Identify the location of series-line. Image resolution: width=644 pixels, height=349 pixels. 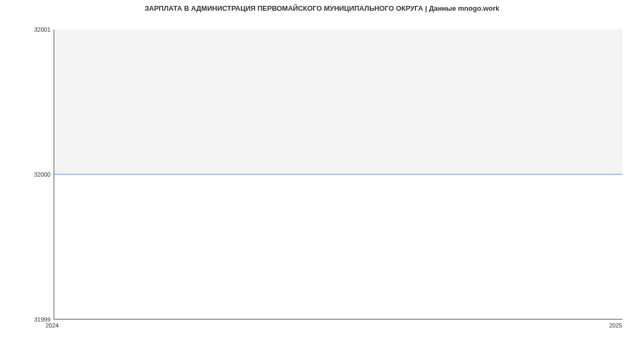
(338, 174).